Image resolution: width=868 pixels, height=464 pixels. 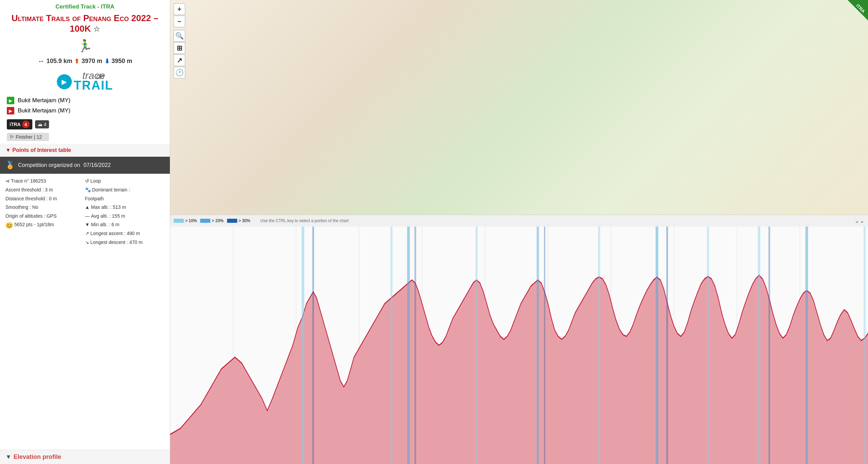 I want to click on longest-descent-label: Longest descent :, so click(x=110, y=243).